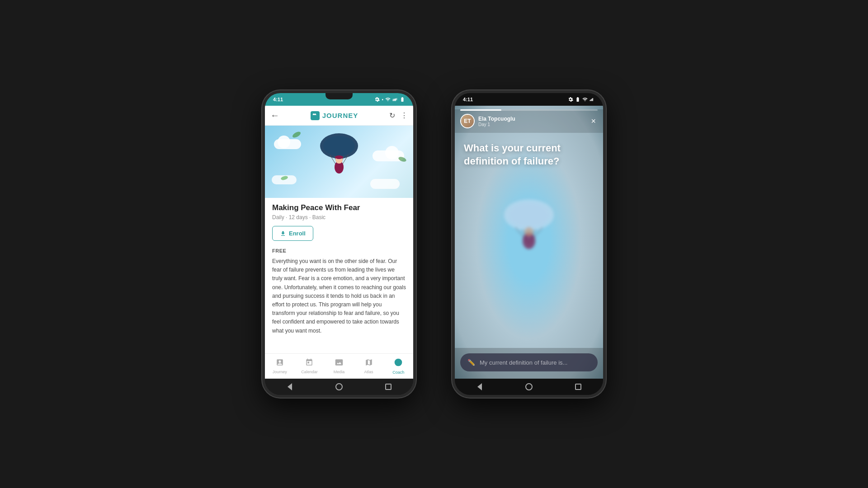 The width and height of the screenshot is (868, 488). What do you see at coordinates (315, 116) in the screenshot?
I see `journey-logo-icon` at bounding box center [315, 116].